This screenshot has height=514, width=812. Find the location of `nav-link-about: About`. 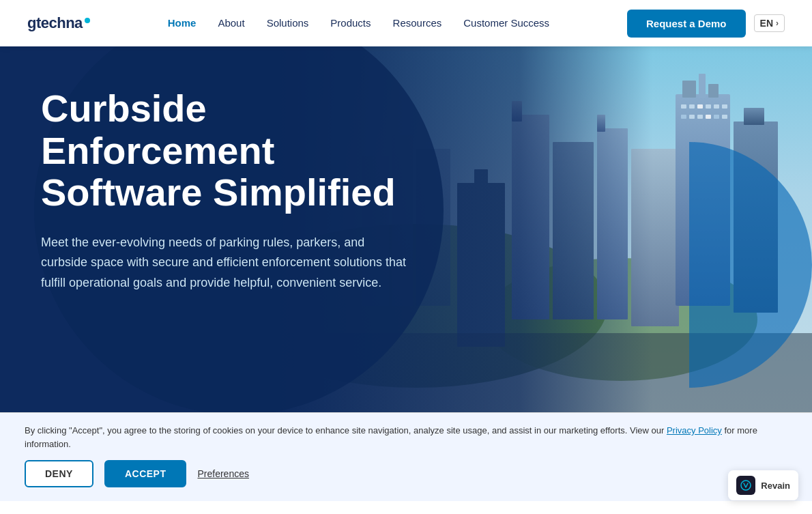

nav-link-about: About is located at coordinates (231, 23).